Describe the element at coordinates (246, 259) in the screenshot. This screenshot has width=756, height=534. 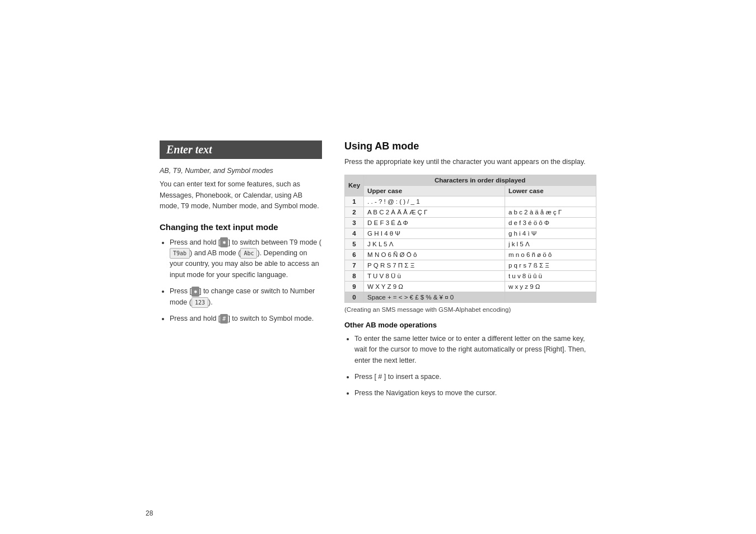
I see `list-item: Press and hold [✱] to switch between T9 …` at that location.